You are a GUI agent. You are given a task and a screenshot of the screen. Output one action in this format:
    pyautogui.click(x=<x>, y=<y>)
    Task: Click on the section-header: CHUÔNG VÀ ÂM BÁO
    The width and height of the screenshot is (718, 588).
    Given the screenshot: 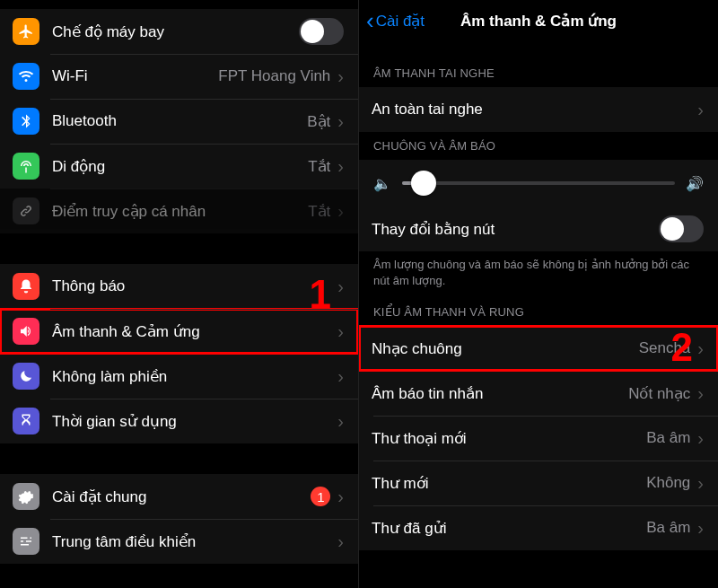 What is the action you would take?
    pyautogui.click(x=538, y=145)
    